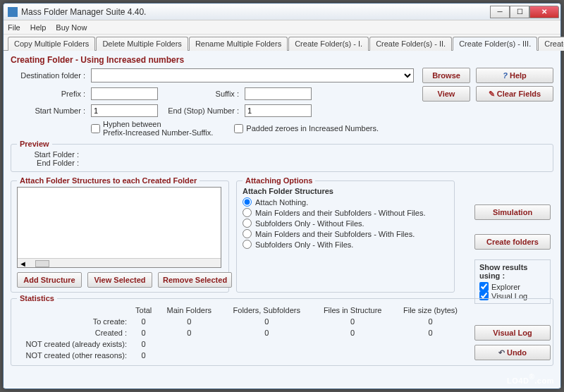 This screenshot has height=392, width=564. I want to click on help-button: ?Help, so click(515, 75).